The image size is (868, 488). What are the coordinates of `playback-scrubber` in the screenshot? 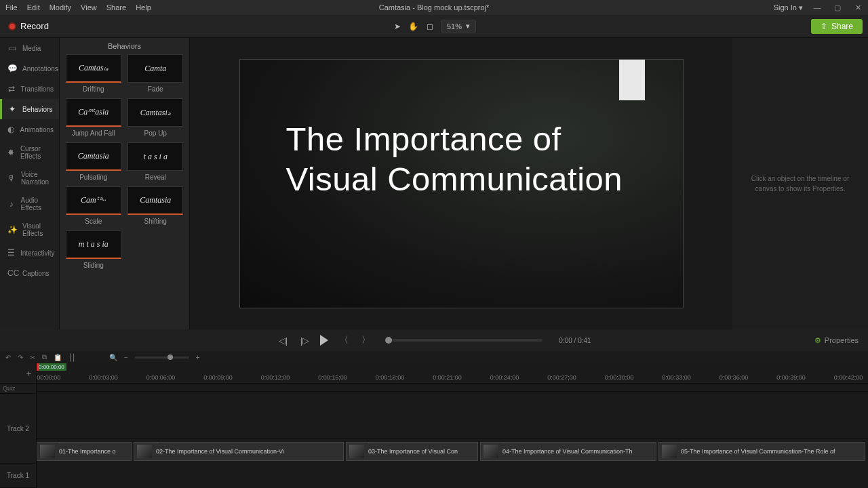 It's located at (465, 340).